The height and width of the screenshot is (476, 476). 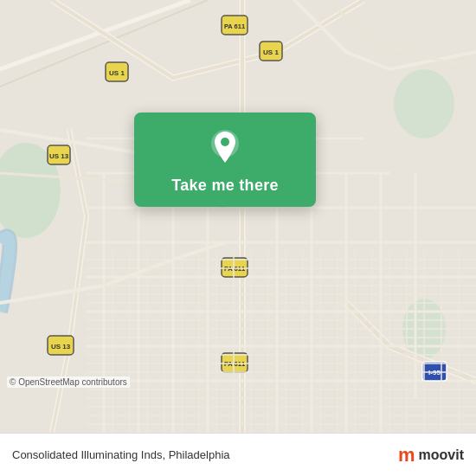 I want to click on popup-card: Take me there, so click(x=225, y=159).